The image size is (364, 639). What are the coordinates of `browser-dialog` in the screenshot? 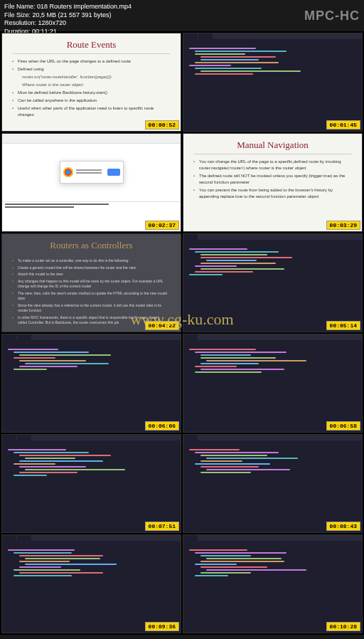 It's located at (92, 172).